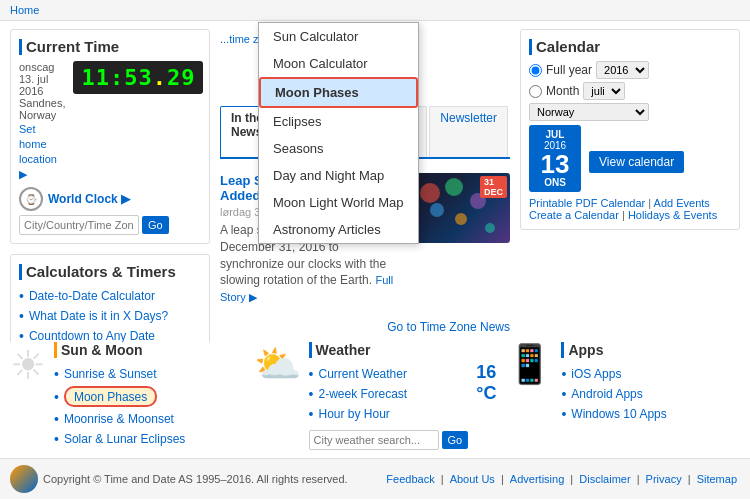 The image size is (750, 500). What do you see at coordinates (486, 373) in the screenshot?
I see `temperature-display: 16 °C` at bounding box center [486, 373].